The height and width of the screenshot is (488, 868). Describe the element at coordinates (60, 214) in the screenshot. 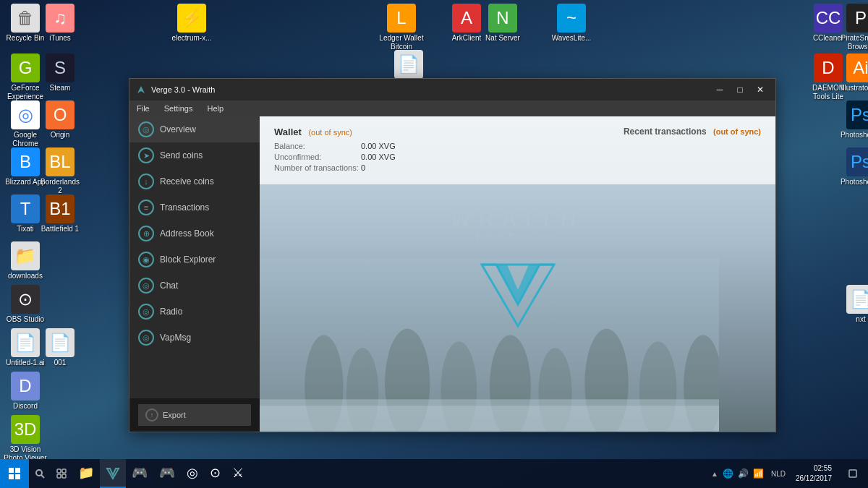

I see `desktop-icon-bf1: B1 Battlefield 1` at that location.